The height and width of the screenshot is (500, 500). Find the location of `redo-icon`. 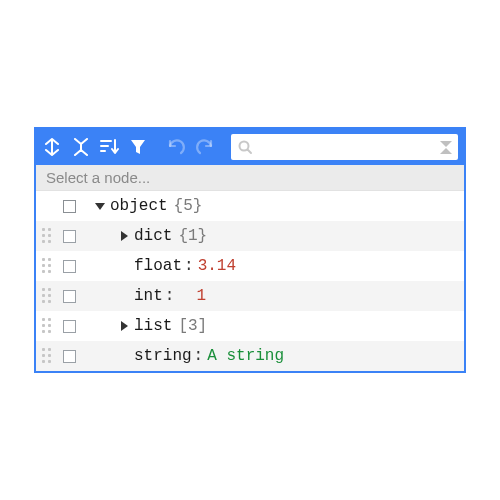

redo-icon is located at coordinates (205, 147).